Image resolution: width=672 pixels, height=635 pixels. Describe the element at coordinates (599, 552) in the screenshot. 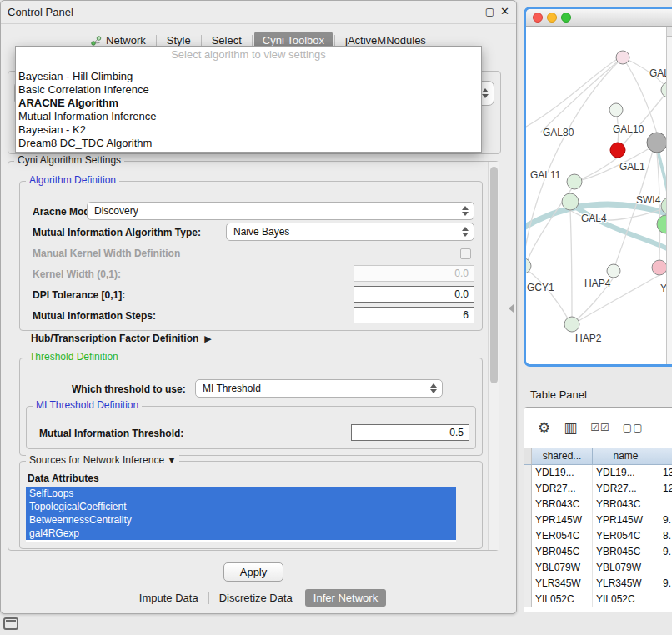

I see `table-row: YBR045CYBR045C9.` at that location.